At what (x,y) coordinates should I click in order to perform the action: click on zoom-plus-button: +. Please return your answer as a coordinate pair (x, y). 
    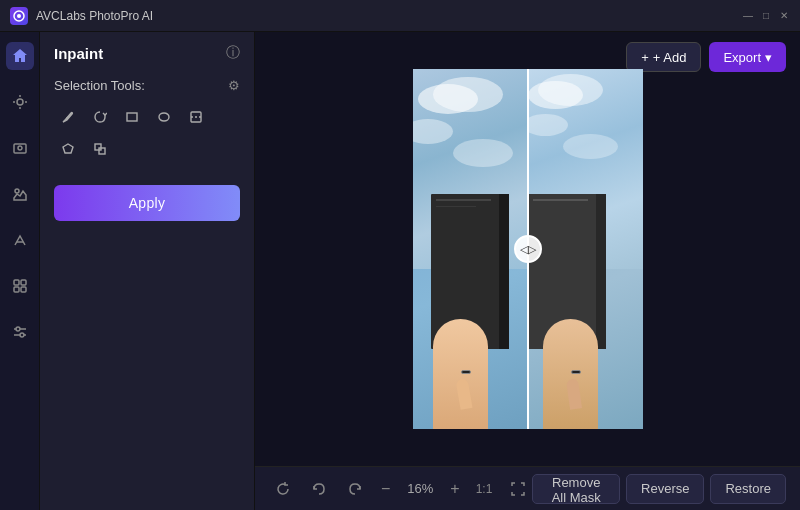
    Looking at the image, I should click on (454, 489).